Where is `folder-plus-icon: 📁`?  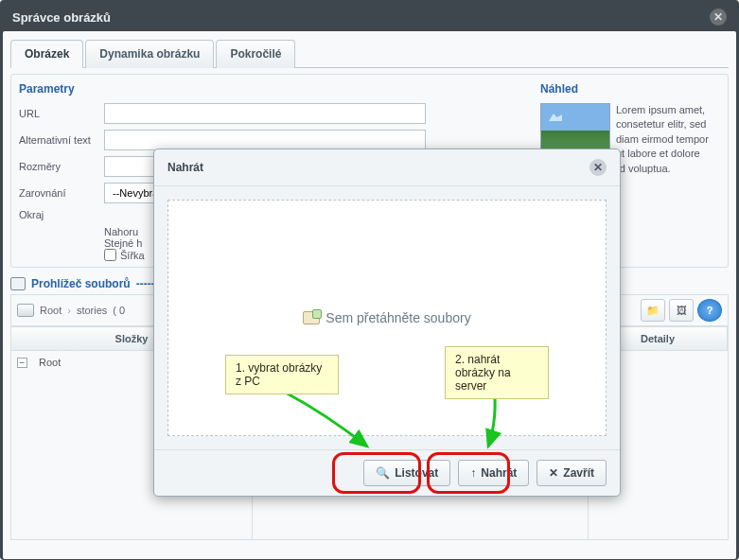
folder-plus-icon: 📁 is located at coordinates (653, 310).